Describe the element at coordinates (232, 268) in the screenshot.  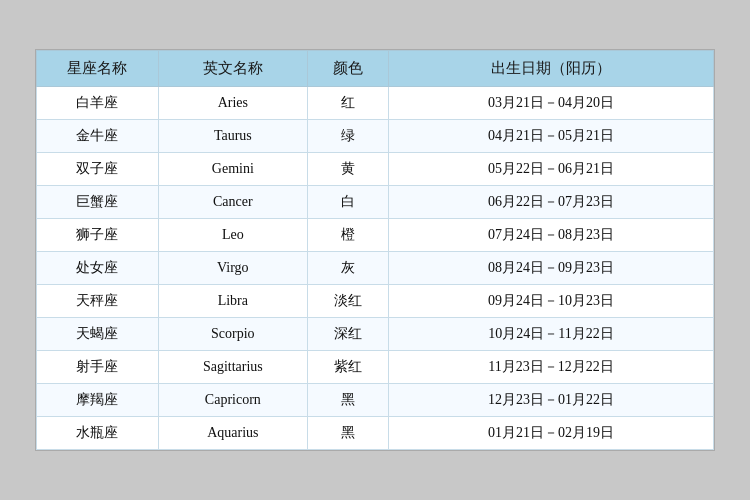
I see `cell-en: Virgo` at that location.